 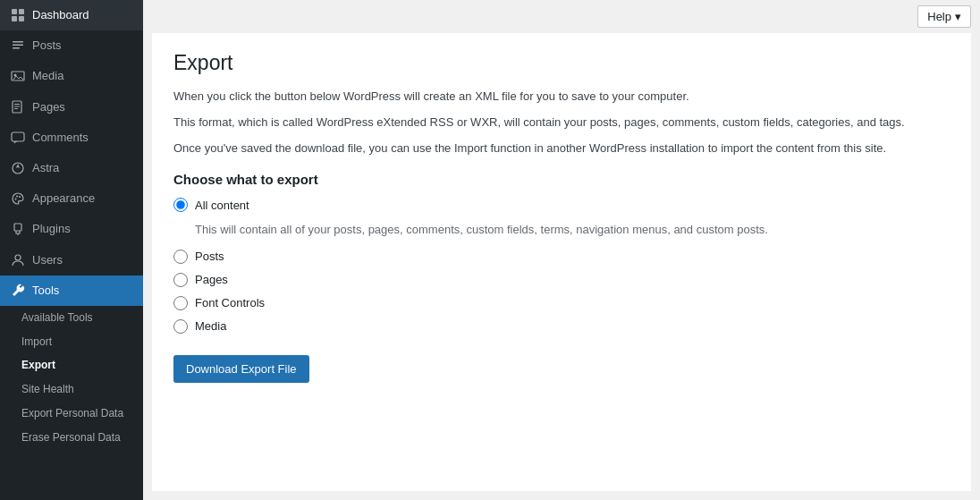 I want to click on description-1: When you click the button below WordPres…, so click(x=562, y=97).